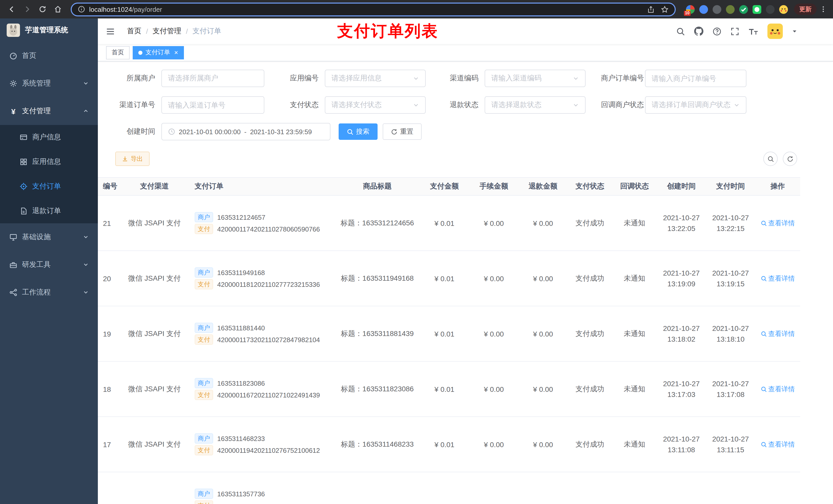  I want to click on breadcrumb-home: 首页, so click(134, 31).